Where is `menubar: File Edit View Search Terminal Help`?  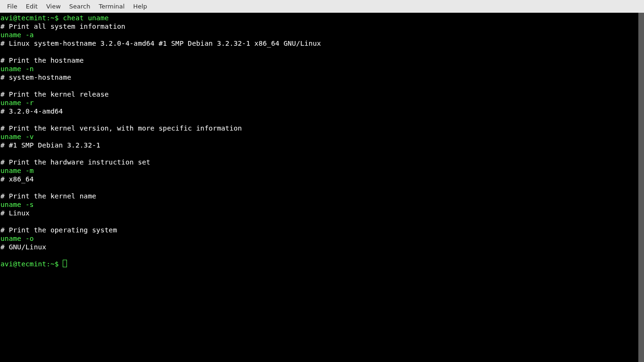
menubar: File Edit View Search Terminal Help is located at coordinates (322, 7).